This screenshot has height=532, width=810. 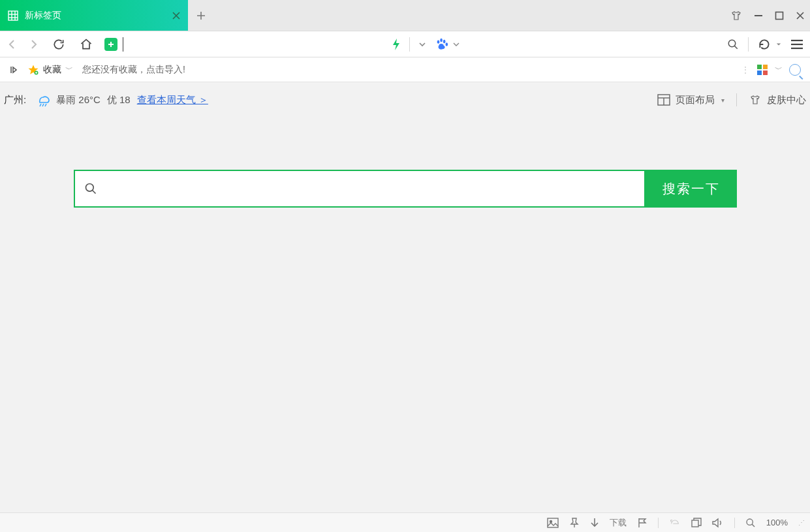 I want to click on back-button, so click(x=12, y=44).